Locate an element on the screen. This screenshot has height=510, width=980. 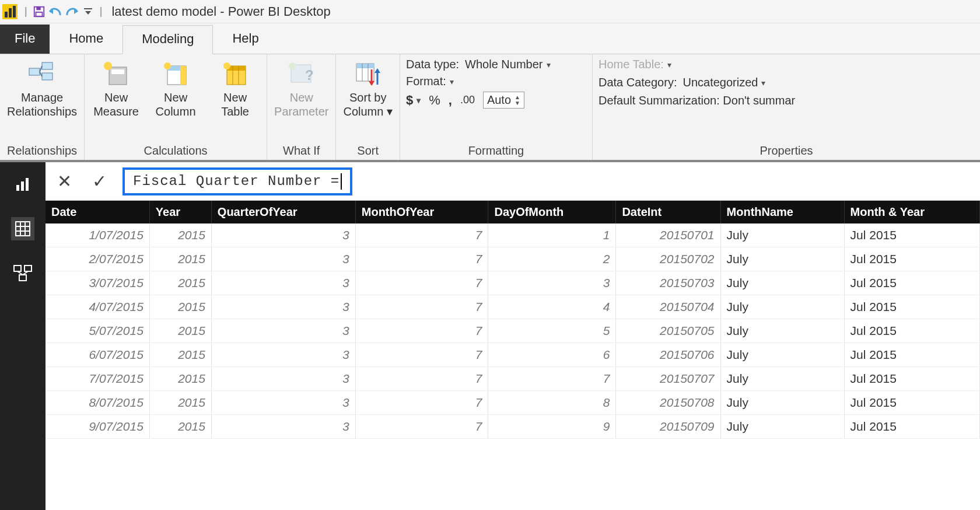
new-measure-button: New Measure is located at coordinates (116, 88).